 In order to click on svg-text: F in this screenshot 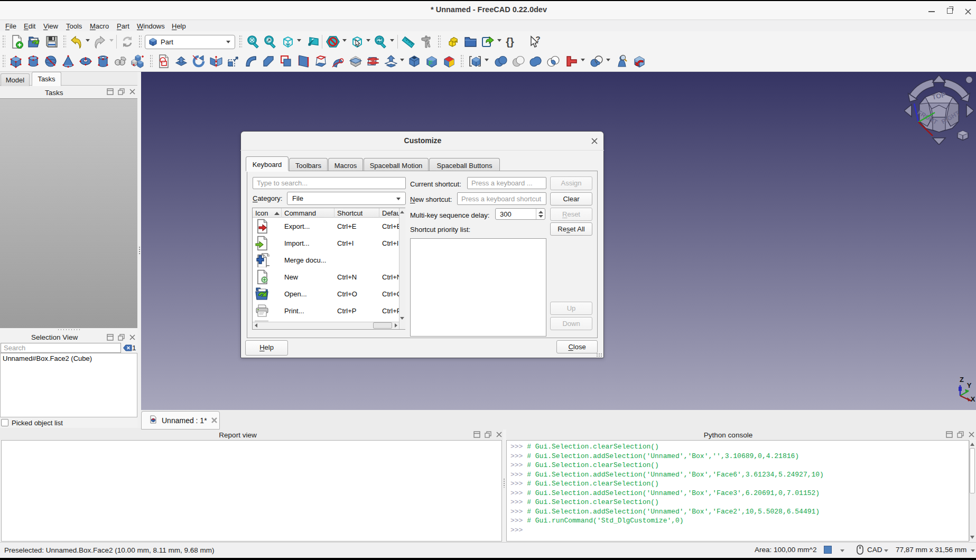, I will do `click(431, 63)`.